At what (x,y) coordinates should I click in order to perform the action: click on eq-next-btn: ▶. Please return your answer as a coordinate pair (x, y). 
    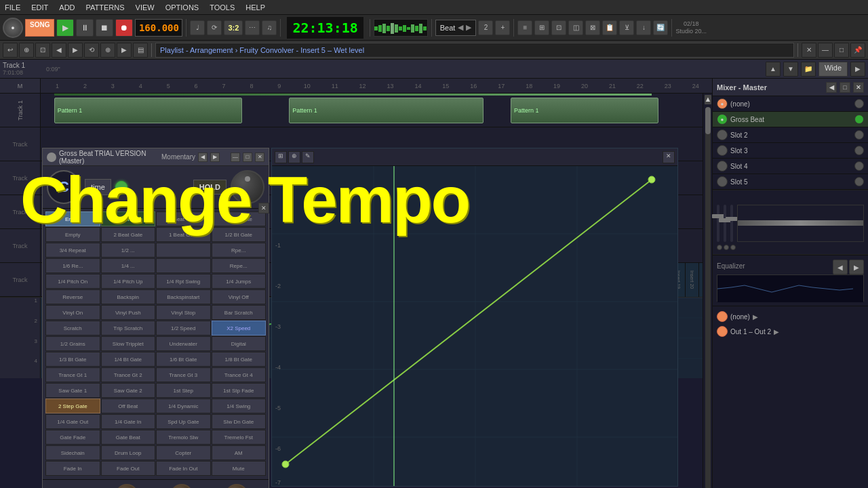
    Looking at the image, I should click on (856, 267).